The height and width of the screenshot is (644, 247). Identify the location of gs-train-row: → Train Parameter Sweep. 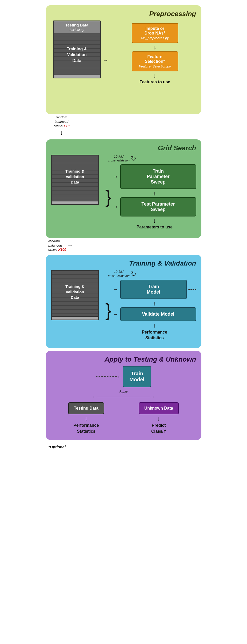
(154, 177).